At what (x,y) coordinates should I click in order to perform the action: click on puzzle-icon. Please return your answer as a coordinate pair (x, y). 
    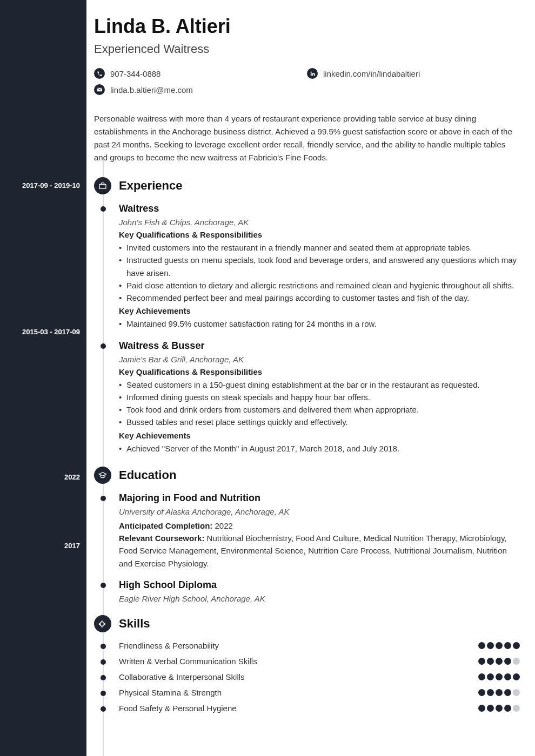
    Looking at the image, I should click on (103, 624).